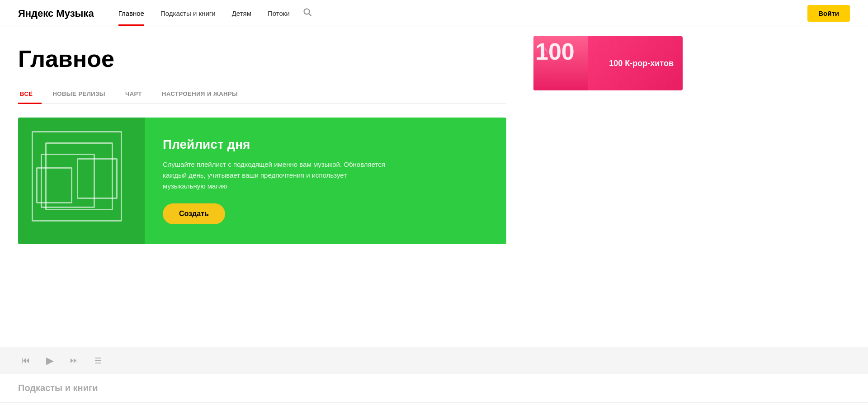 This screenshot has height=410, width=868. What do you see at coordinates (26, 361) in the screenshot?
I see `prev-button: ⏮` at bounding box center [26, 361].